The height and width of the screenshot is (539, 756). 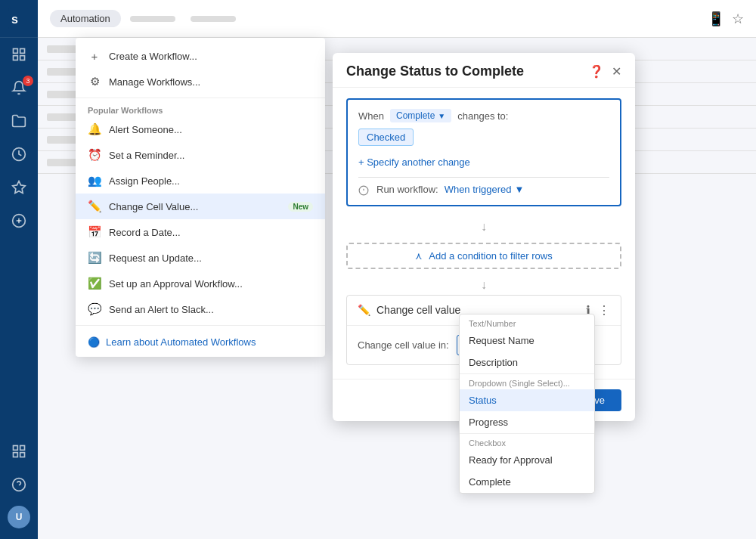 I want to click on run-workflow-row: Run workflow: When triggered ▼, so click(x=484, y=190).